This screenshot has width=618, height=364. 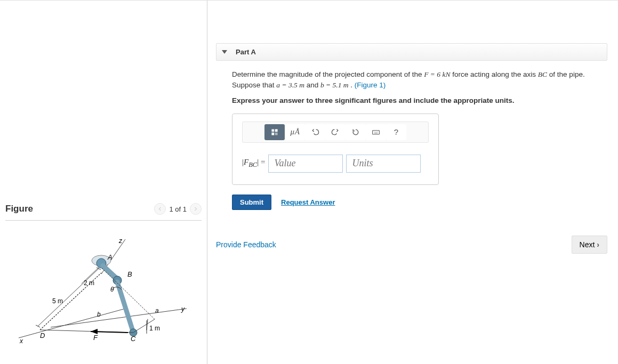 What do you see at coordinates (306, 164) in the screenshot?
I see `value-input` at bounding box center [306, 164].